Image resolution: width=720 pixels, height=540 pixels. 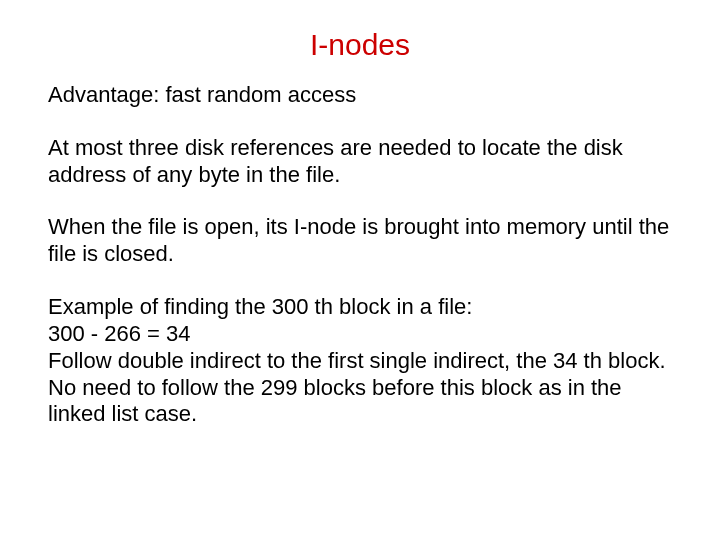 I want to click on paragraph-disk-refs: At most three disk references are needed…, so click(x=360, y=162).